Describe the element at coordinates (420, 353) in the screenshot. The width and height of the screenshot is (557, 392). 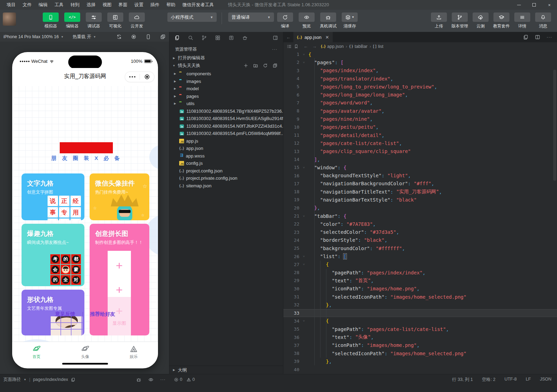
I see `code-line-38: 38 "selectedIconPath": "images/home_sele…` at that location.